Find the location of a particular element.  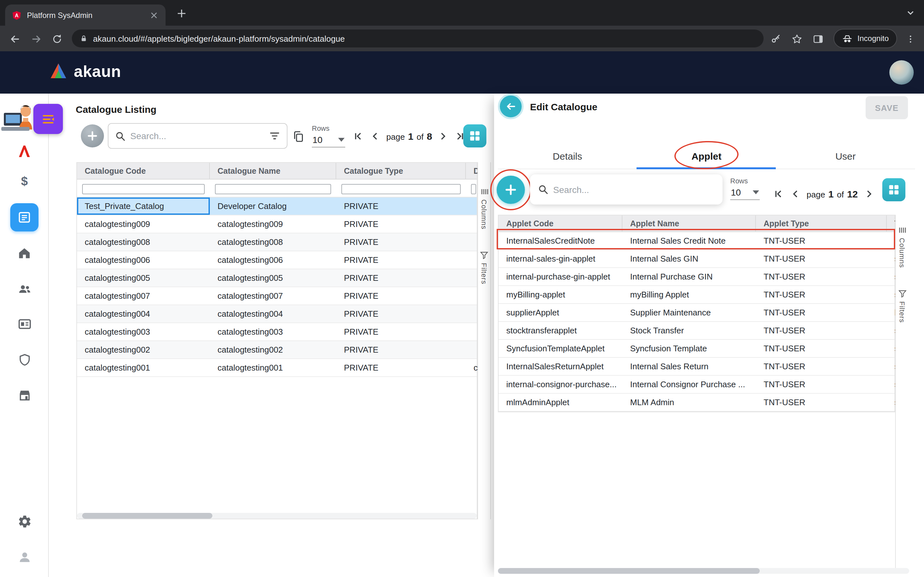

filter-input-truncated is located at coordinates (473, 189).